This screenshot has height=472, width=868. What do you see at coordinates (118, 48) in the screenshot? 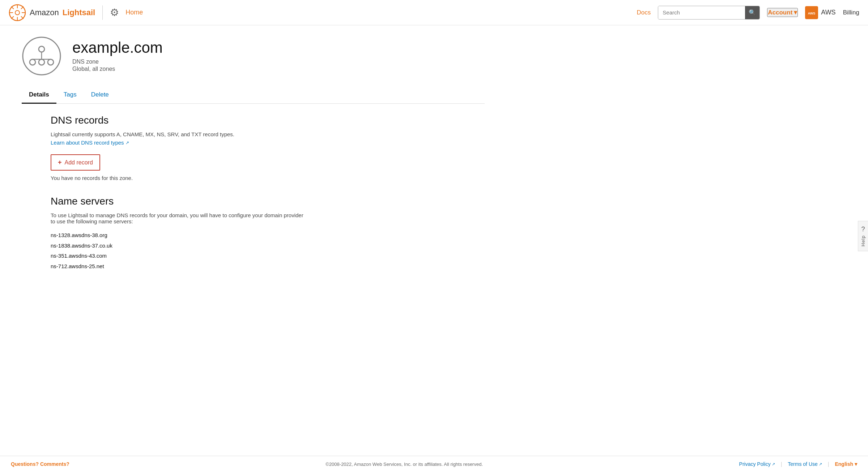
I see `resource-name: example.com` at bounding box center [118, 48].